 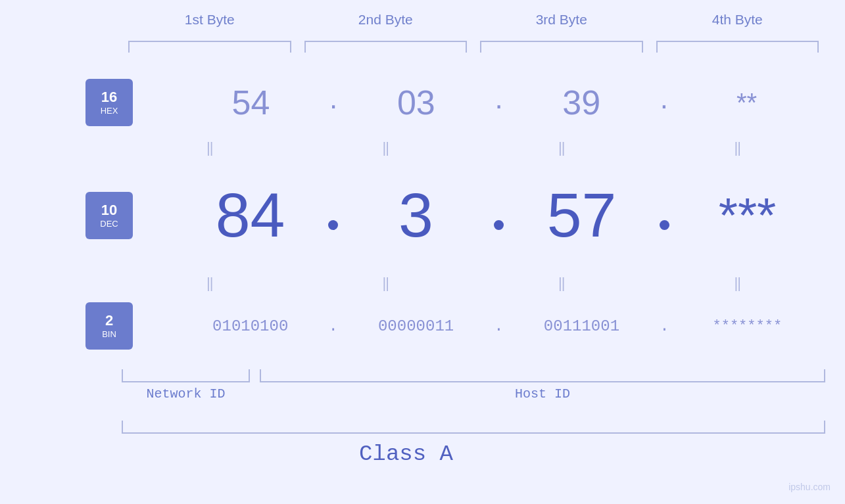 What do you see at coordinates (333, 326) in the screenshot?
I see `bin-dot1: .` at bounding box center [333, 326].